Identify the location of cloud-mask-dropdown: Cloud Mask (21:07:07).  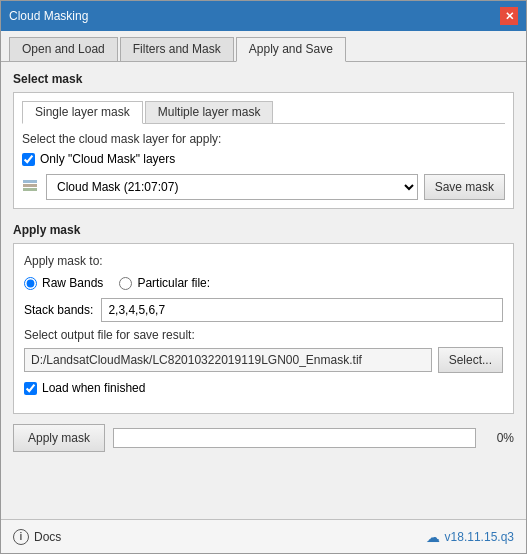
(232, 187).